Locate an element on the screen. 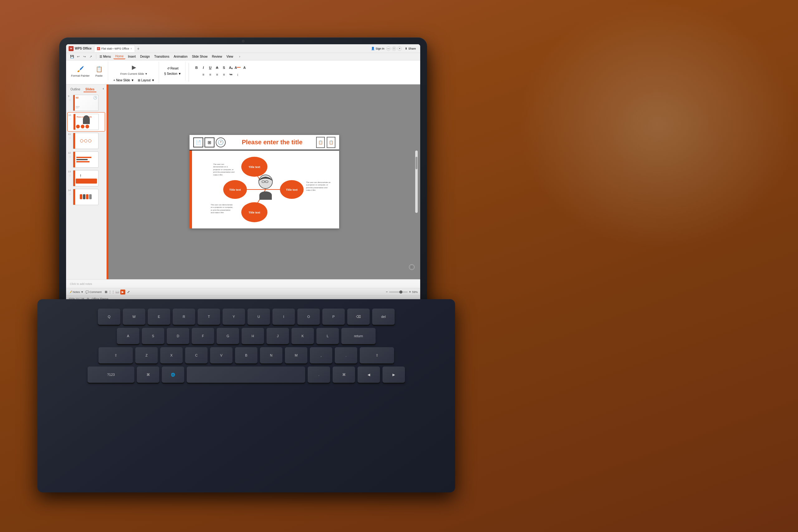  key-r: R is located at coordinates (184, 317).